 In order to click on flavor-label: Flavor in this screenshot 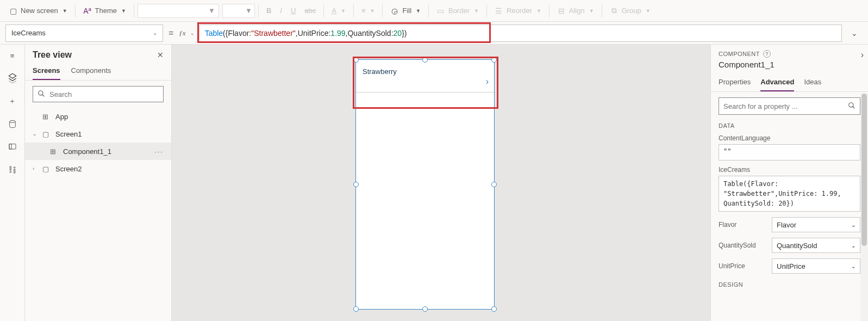, I will do `click(743, 225)`.